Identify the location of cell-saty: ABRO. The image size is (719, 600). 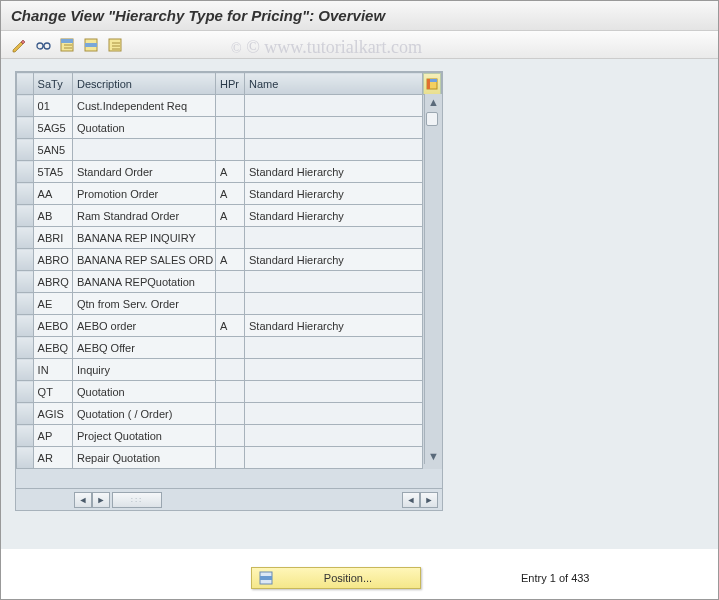
(52, 260).